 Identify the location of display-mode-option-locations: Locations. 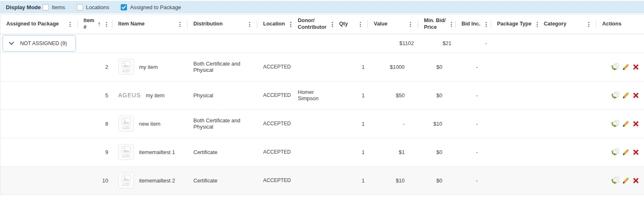
(93, 8).